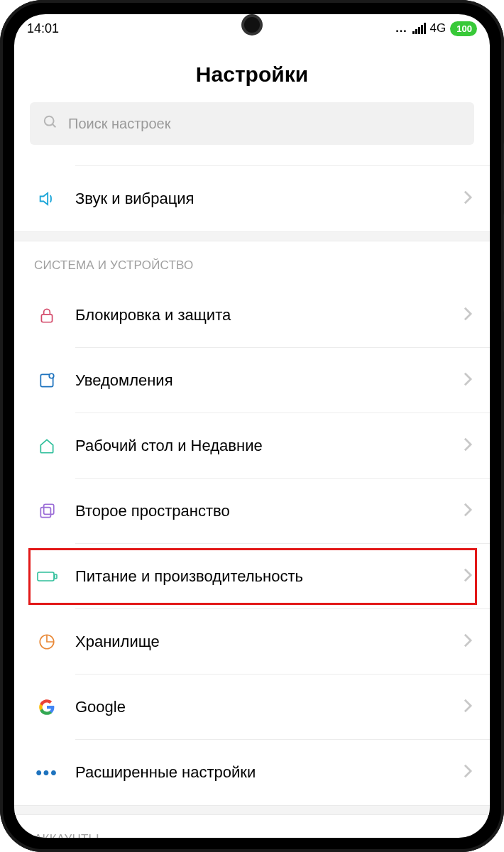 This screenshot has height=852, width=504. What do you see at coordinates (464, 28) in the screenshot?
I see `battery-level: 100` at bounding box center [464, 28].